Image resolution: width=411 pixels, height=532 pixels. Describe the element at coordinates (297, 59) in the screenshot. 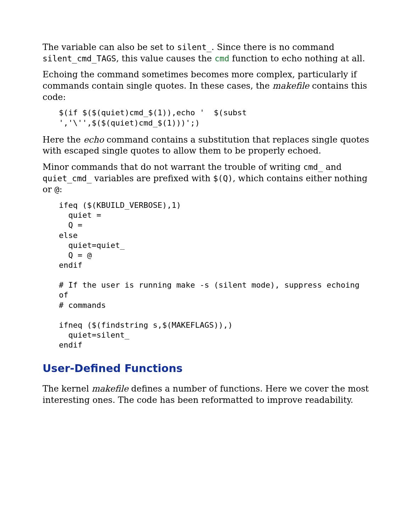

I see `text-run: function to echo nothing at all.` at that location.